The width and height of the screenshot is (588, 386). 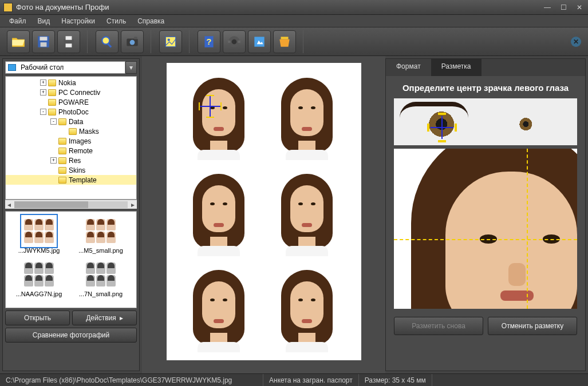 What do you see at coordinates (71, 141) in the screenshot?
I see `tree-item: Images` at bounding box center [71, 141].